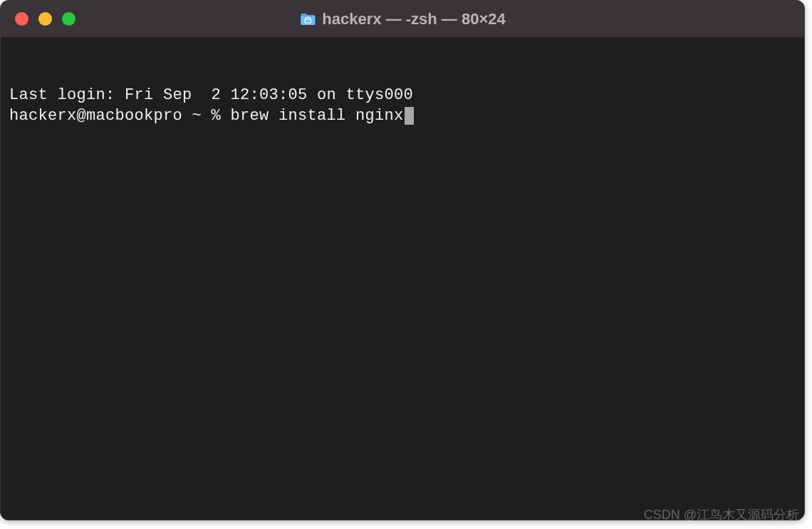  What do you see at coordinates (38, 19) in the screenshot?
I see `traffic-lights` at bounding box center [38, 19].